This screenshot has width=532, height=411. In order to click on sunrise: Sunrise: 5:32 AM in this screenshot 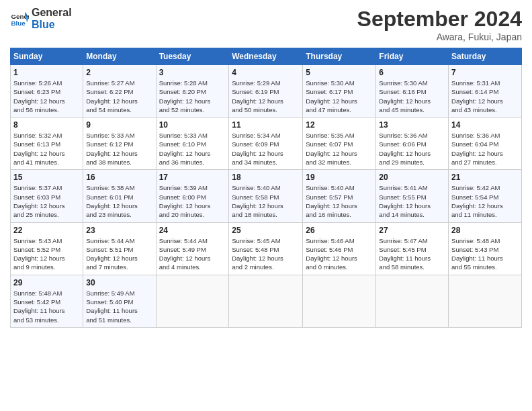, I will do `click(47, 136)`.